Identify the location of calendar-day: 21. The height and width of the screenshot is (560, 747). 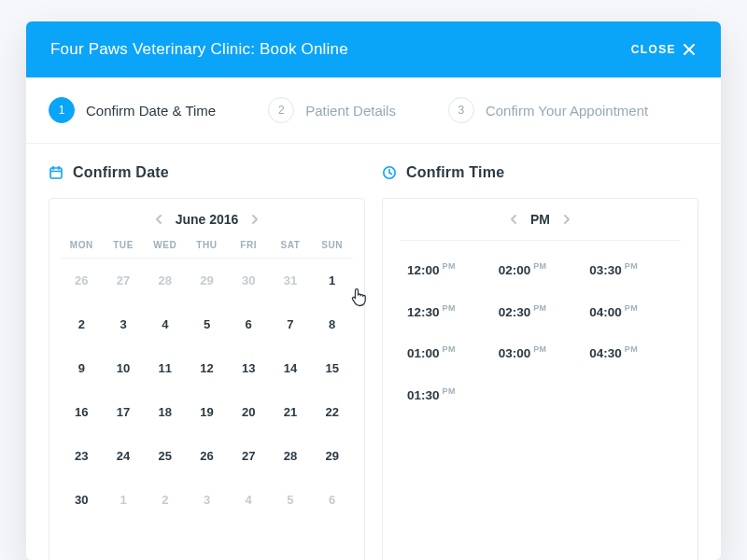
(291, 413).